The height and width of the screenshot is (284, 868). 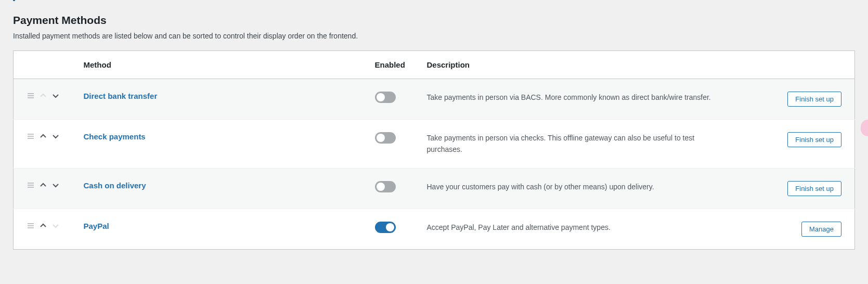 What do you see at coordinates (219, 65) in the screenshot?
I see `header-method: Method` at bounding box center [219, 65].